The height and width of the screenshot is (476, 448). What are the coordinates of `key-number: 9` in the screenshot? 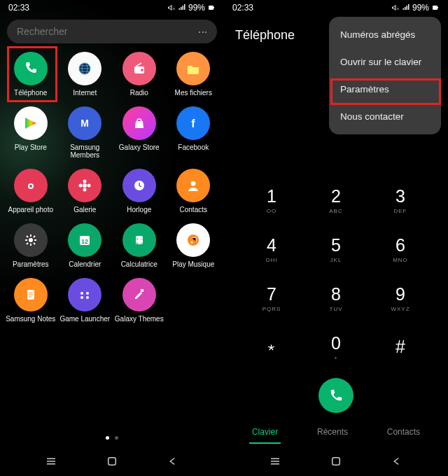 It's located at (400, 294).